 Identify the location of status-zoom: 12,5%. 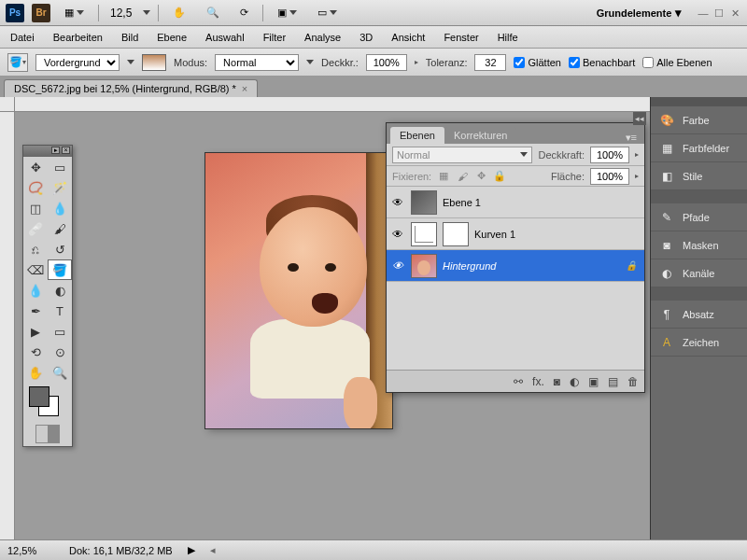
(31, 551).